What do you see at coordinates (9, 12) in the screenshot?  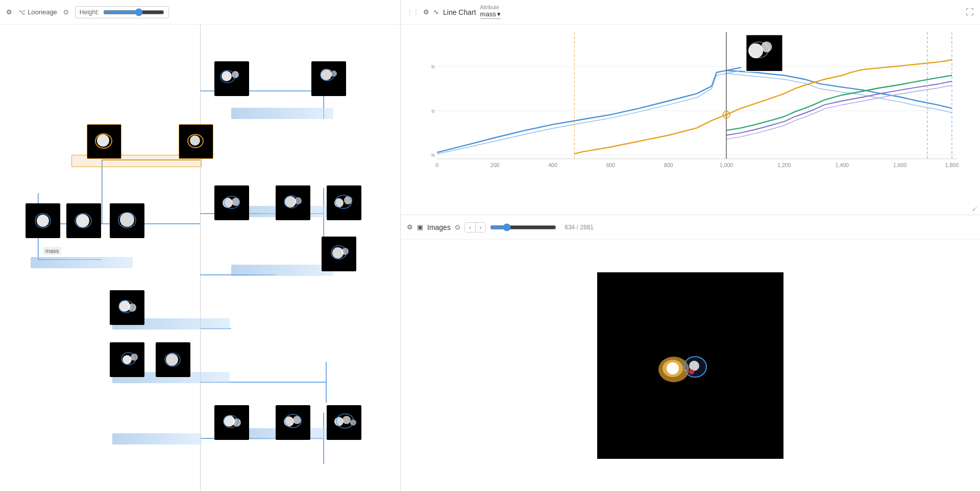 I see `gear-icon: ⚙` at bounding box center [9, 12].